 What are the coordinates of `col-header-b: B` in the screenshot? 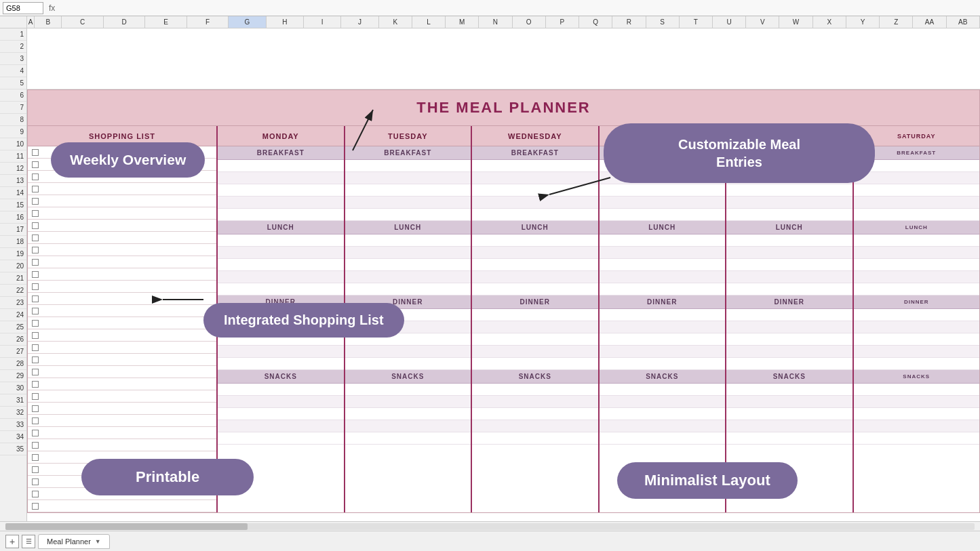 It's located at (48, 22).